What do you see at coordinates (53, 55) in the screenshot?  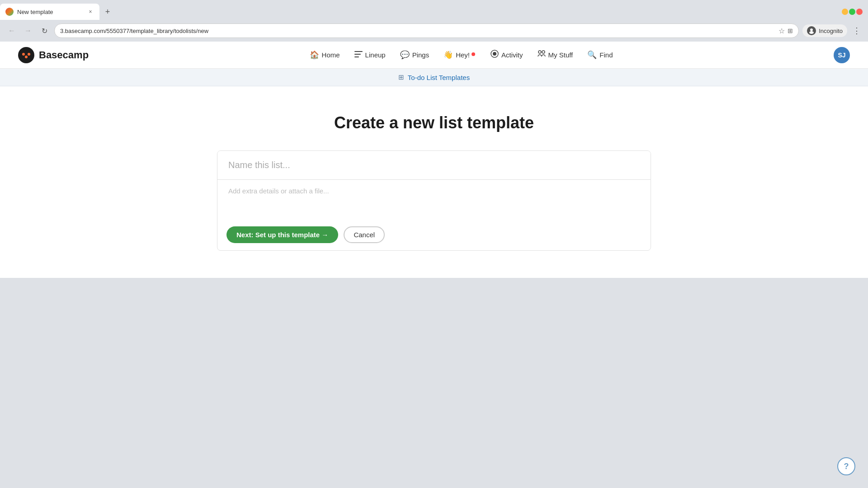 I see `brand: Basecamp` at bounding box center [53, 55].